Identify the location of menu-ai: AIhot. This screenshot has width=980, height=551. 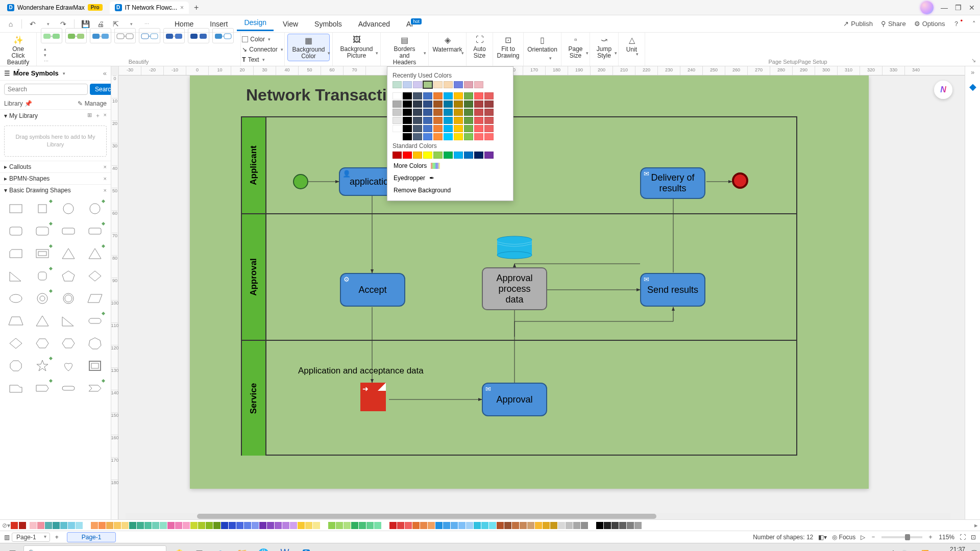
(415, 24).